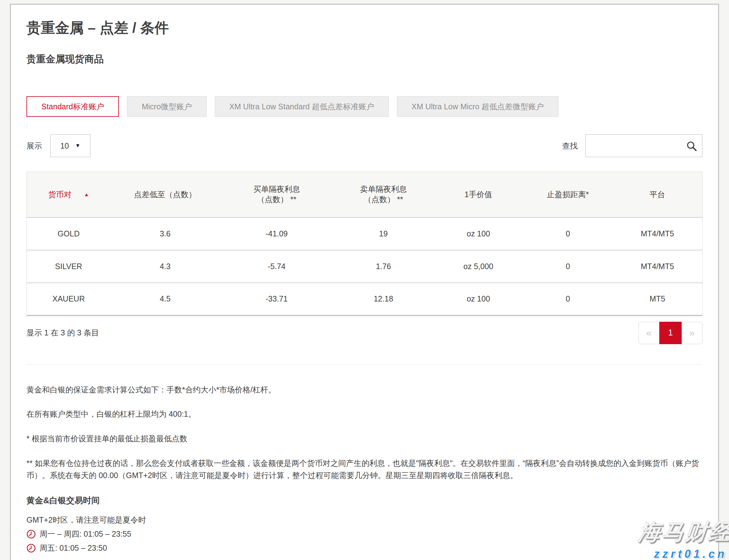 The width and height of the screenshot is (729, 560). Describe the element at coordinates (670, 333) in the screenshot. I see `current-page-button: 1` at that location.